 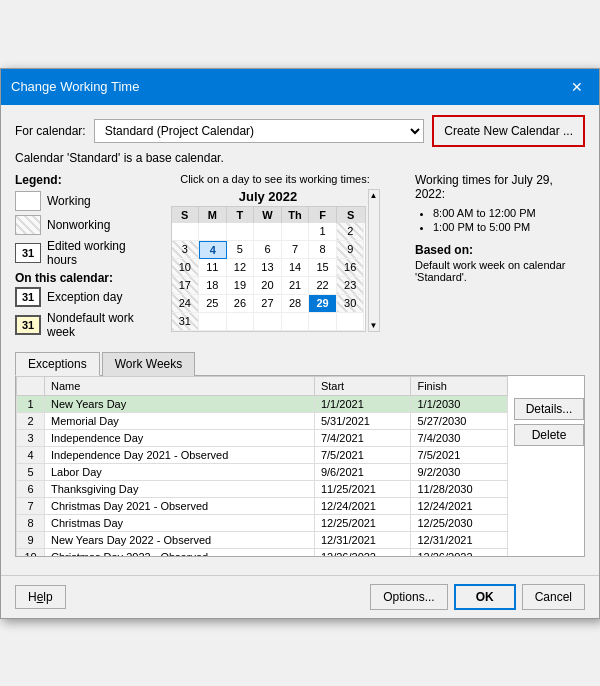 I want to click on row-name: Christmas Day 2021 - Observed, so click(x=180, y=506).